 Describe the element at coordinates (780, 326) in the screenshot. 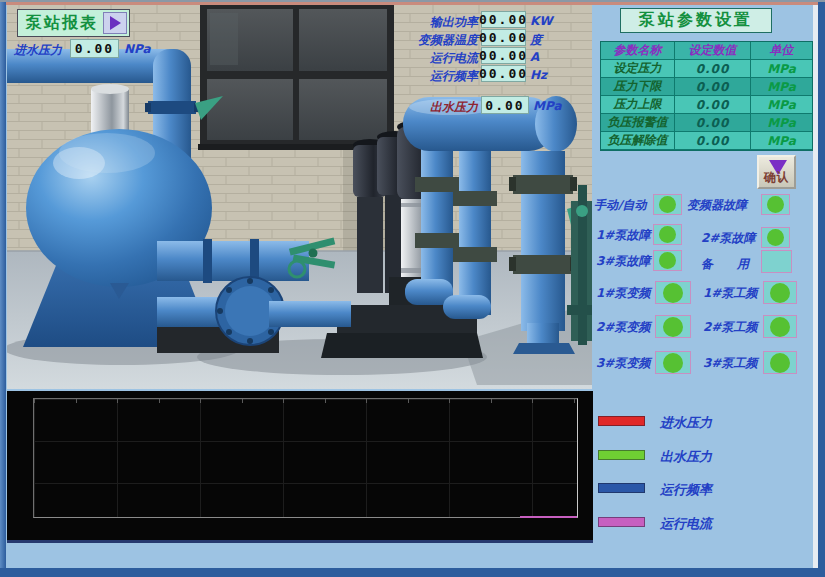

I see `indicator-lamp-pump2-mains` at that location.